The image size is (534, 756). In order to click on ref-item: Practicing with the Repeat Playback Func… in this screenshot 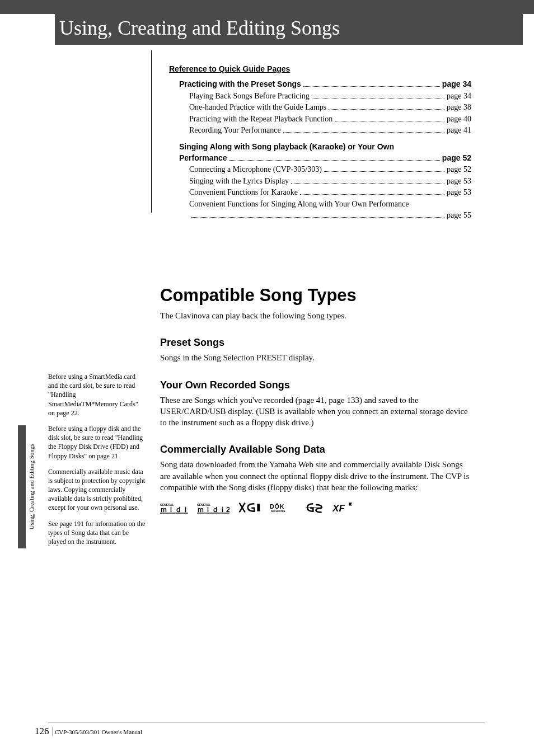, I will do `click(320, 119)`.